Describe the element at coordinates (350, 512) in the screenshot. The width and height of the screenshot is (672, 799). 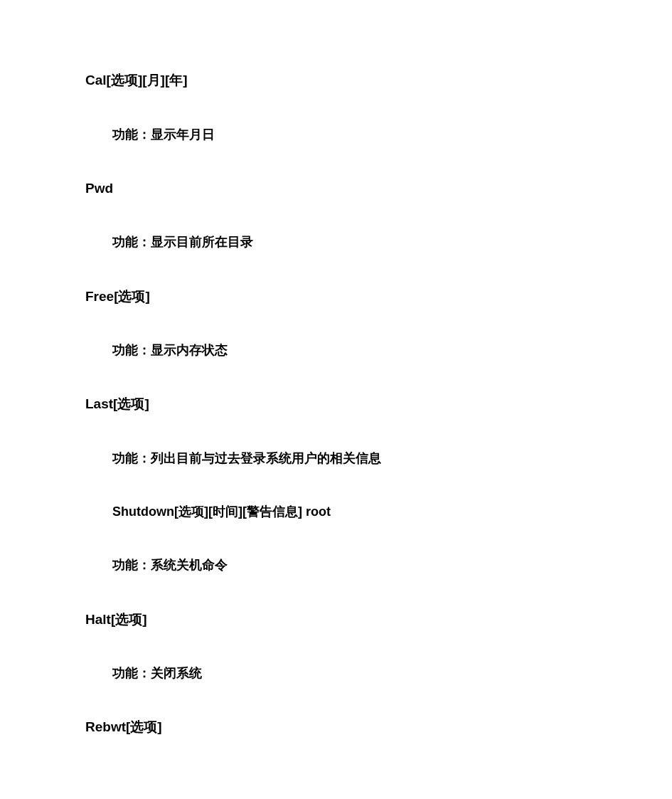
I see `command-subheading-shutdown: Shutdown[选项][时间][警告信息] root` at that location.